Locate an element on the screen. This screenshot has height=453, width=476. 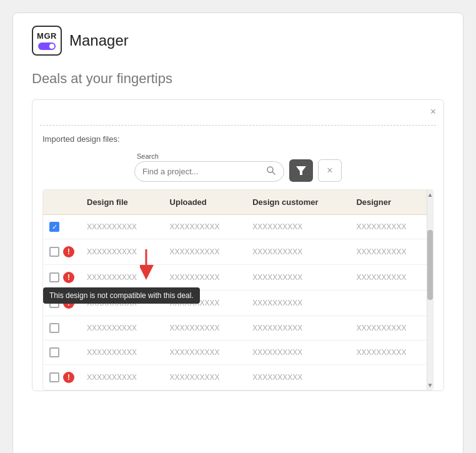
search-button is located at coordinates (271, 171).